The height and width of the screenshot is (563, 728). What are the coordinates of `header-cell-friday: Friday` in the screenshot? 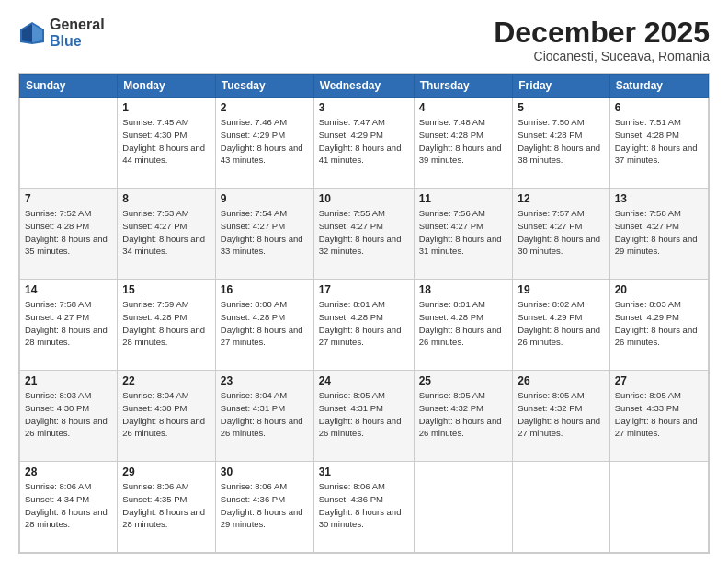 It's located at (561, 86).